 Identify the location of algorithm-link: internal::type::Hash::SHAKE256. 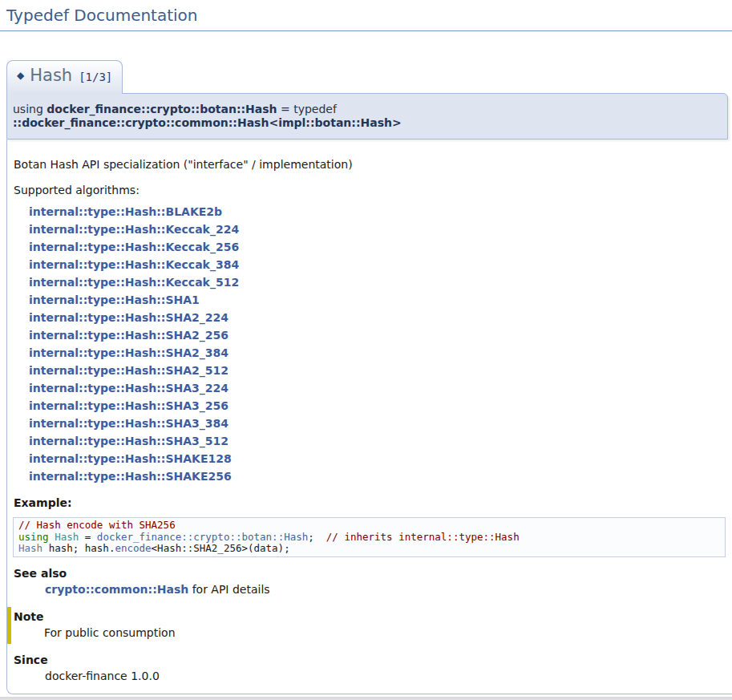
(130, 476).